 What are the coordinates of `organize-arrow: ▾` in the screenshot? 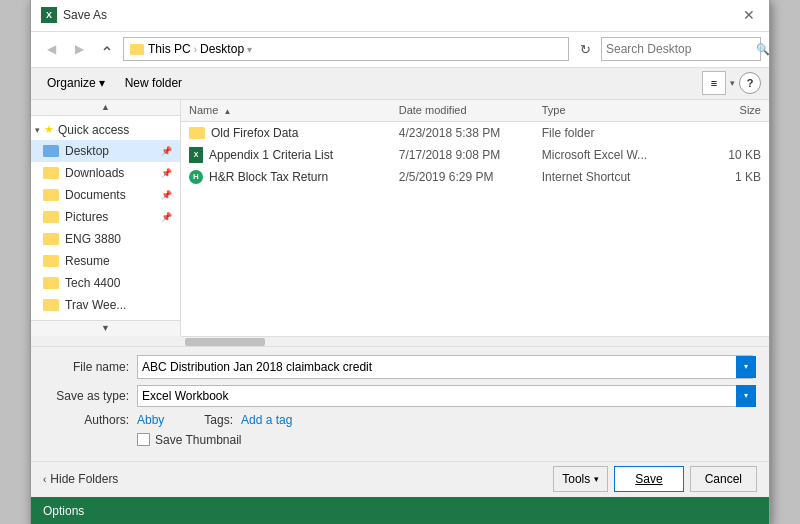 It's located at (102, 83).